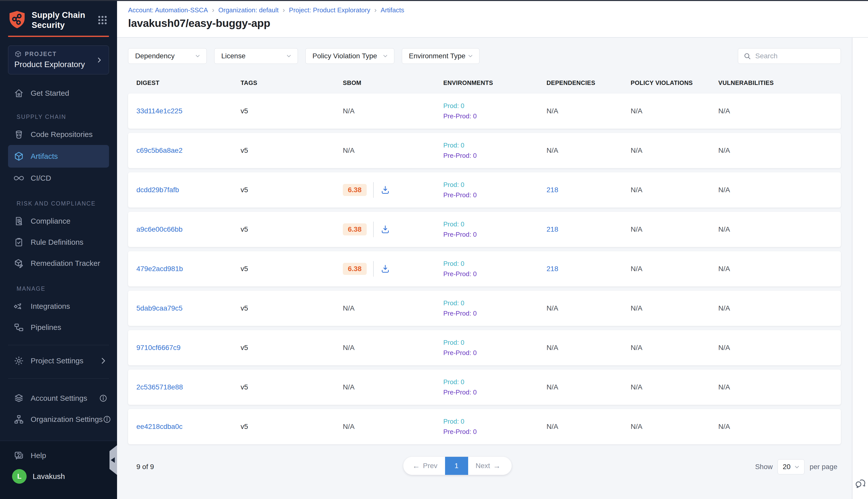 Image resolution: width=868 pixels, height=499 pixels. I want to click on search-input, so click(796, 56).